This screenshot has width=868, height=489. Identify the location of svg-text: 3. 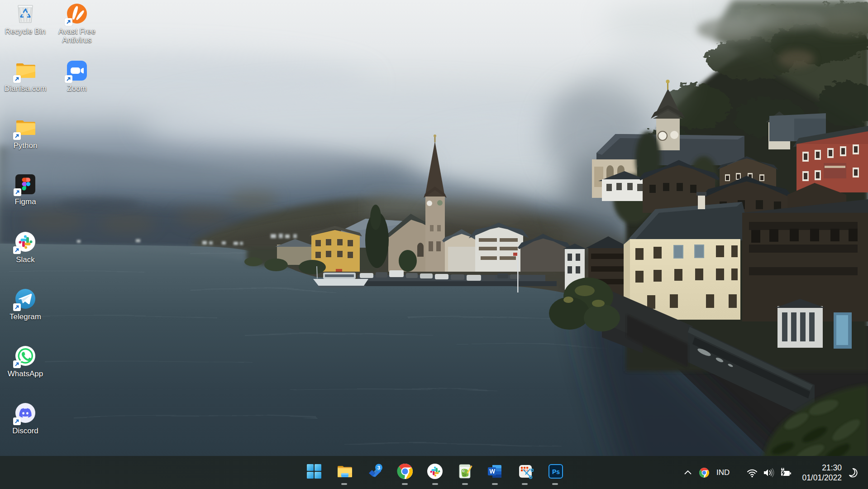
(379, 468).